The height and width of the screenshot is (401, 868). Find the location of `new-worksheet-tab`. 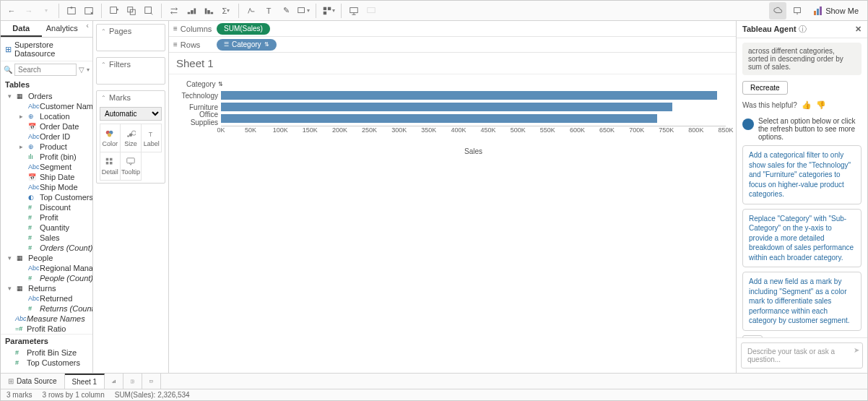

new-worksheet-tab is located at coordinates (114, 381).